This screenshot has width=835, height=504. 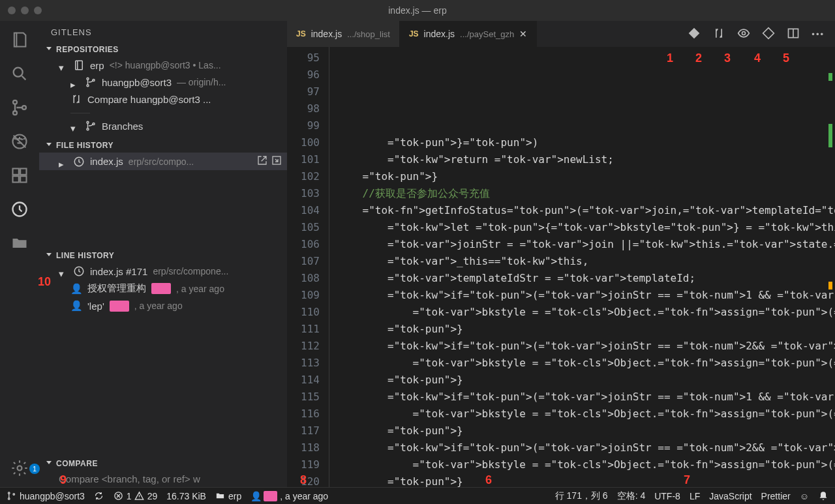 What do you see at coordinates (290, 496) in the screenshot?
I see `status-blame: 👤 xxx , a year ago` at bounding box center [290, 496].